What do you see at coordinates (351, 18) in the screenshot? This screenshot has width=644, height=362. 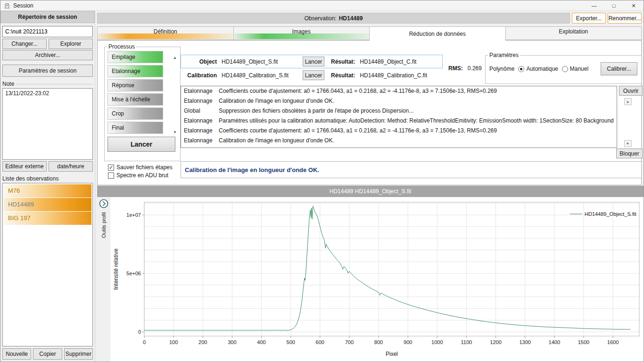 I see `observation-value: HD14489` at bounding box center [351, 18].